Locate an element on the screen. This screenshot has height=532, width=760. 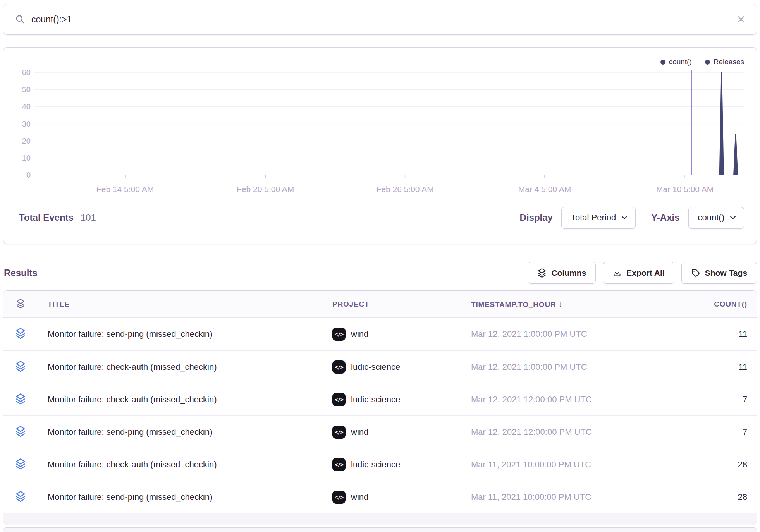
export-all-button-label: Export All is located at coordinates (645, 273).